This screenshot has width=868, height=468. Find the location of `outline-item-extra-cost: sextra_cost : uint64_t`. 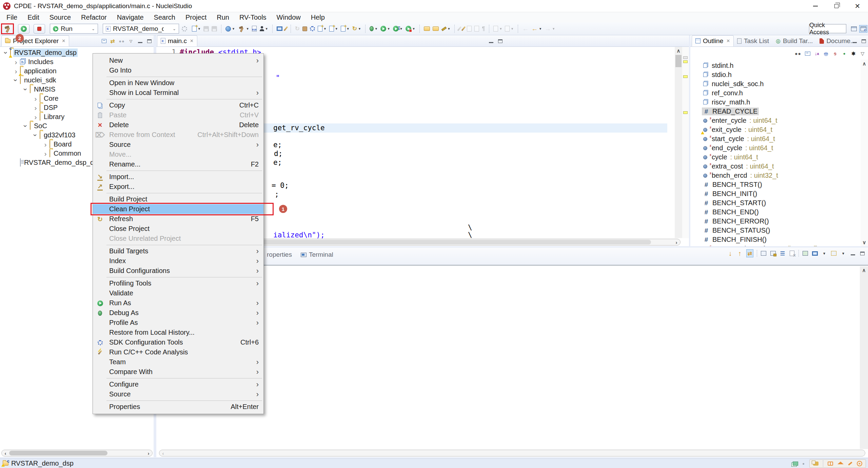

outline-item-extra-cost: sextra_cost : uint64_t is located at coordinates (775, 166).